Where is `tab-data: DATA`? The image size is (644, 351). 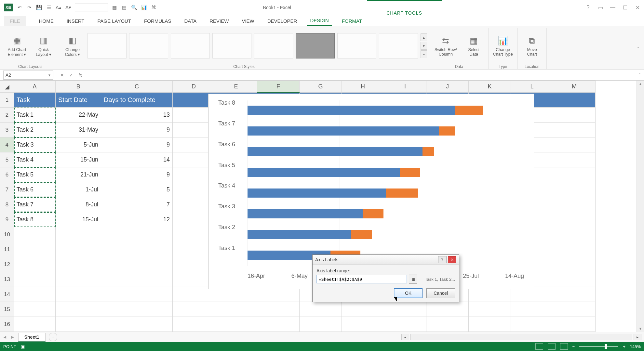 tab-data: DATA is located at coordinates (190, 21).